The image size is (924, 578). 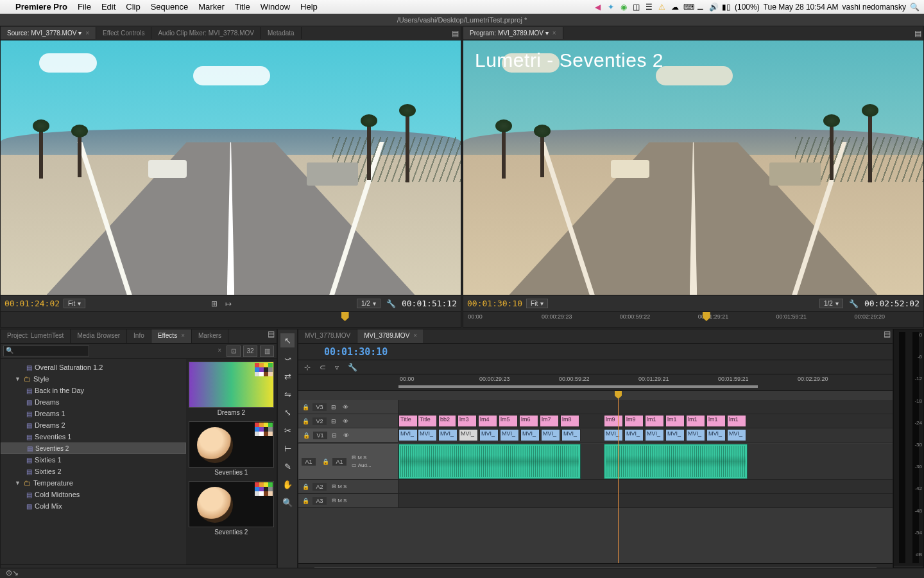 I want to click on track-name: V2, so click(x=320, y=421).